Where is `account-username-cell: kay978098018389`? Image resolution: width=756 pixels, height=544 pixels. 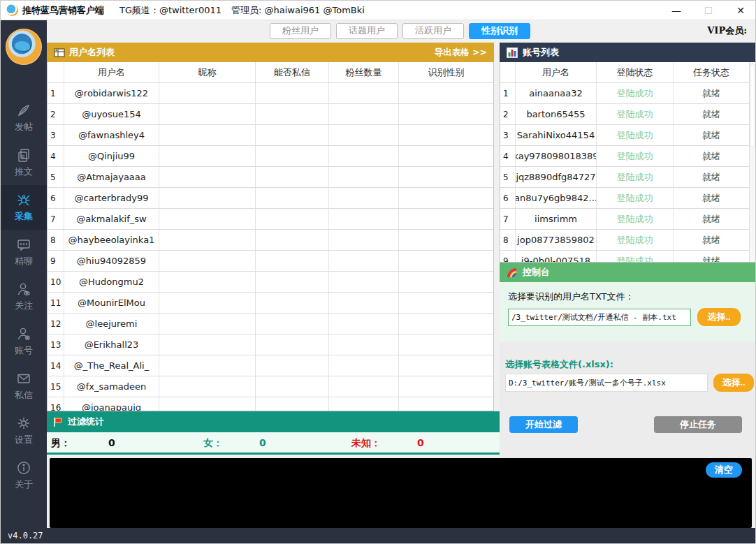
account-username-cell: kay978098018389 is located at coordinates (556, 156).